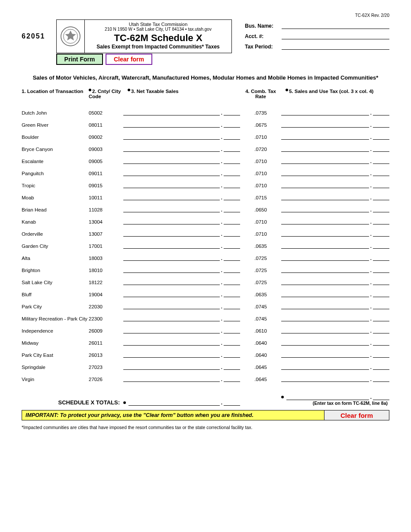 The image size is (411, 532). What do you see at coordinates (336, 36) in the screenshot?
I see `acct-input` at bounding box center [336, 36].